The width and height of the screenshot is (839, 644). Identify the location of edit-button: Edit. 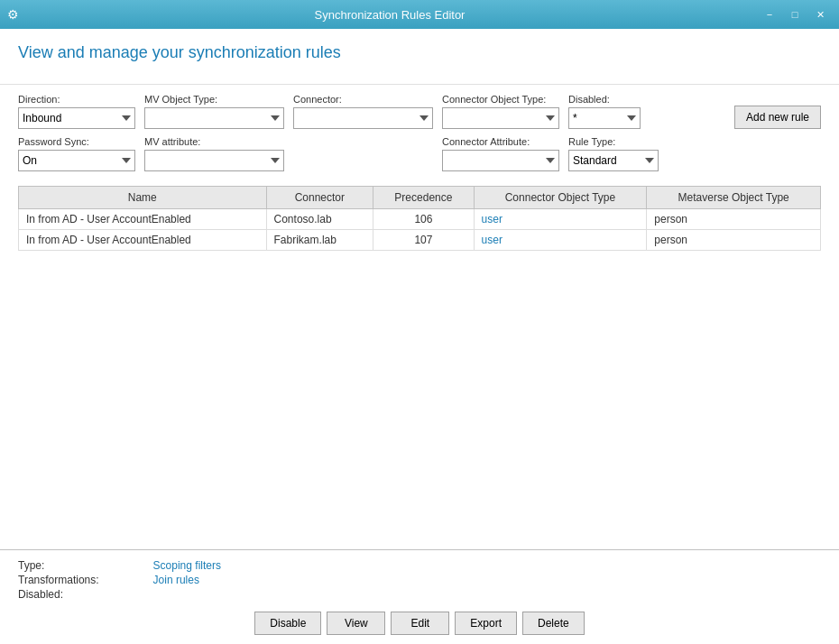
(420, 623).